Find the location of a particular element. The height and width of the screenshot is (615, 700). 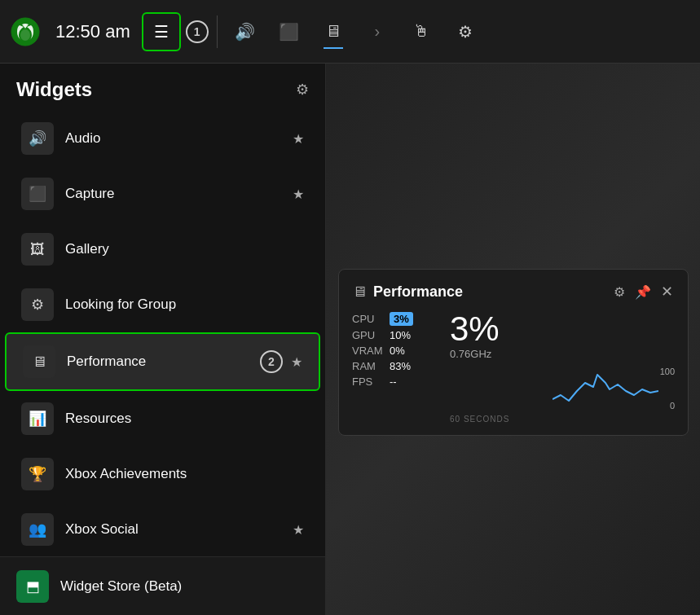

capture-star: ★ is located at coordinates (298, 194).